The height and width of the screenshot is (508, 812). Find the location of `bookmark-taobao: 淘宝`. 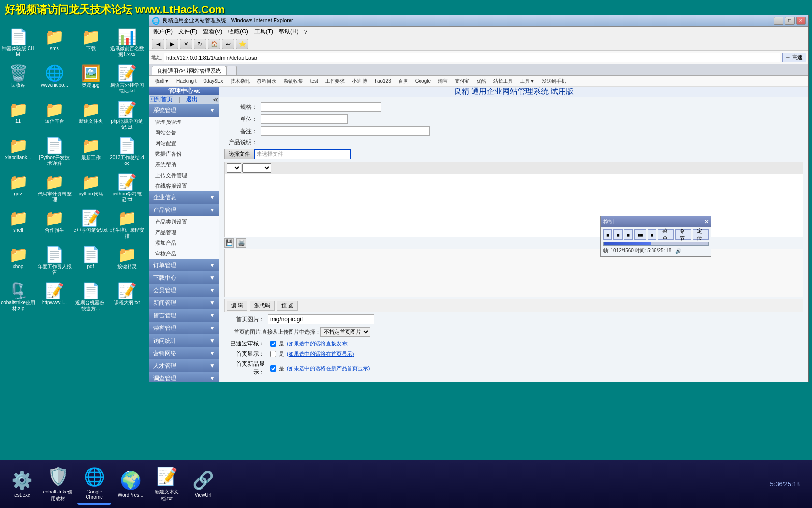

bookmark-taobao: 淘宝 is located at coordinates (443, 81).